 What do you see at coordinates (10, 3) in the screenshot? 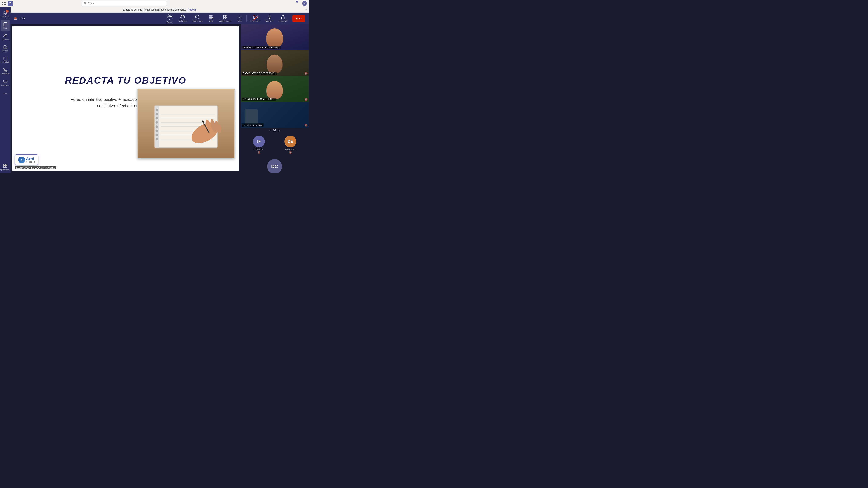
I see `teams-logo: T` at bounding box center [10, 3].